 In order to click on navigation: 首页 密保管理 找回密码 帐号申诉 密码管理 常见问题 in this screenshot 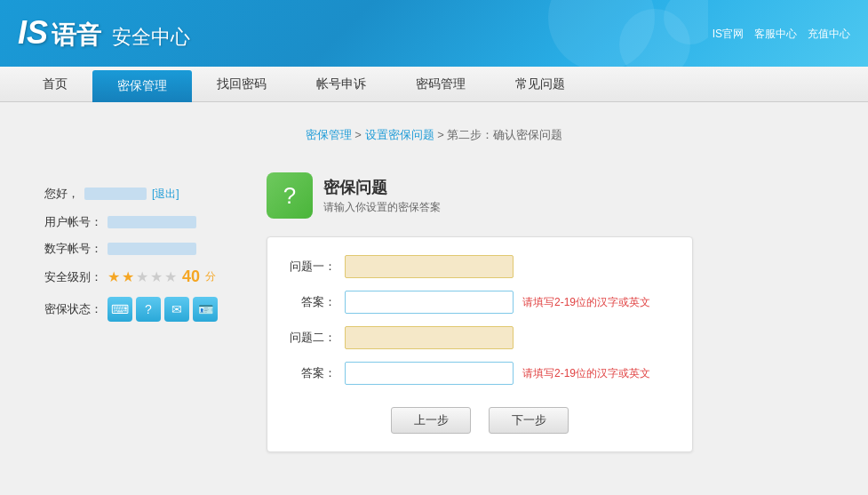, I will do `click(434, 84)`.